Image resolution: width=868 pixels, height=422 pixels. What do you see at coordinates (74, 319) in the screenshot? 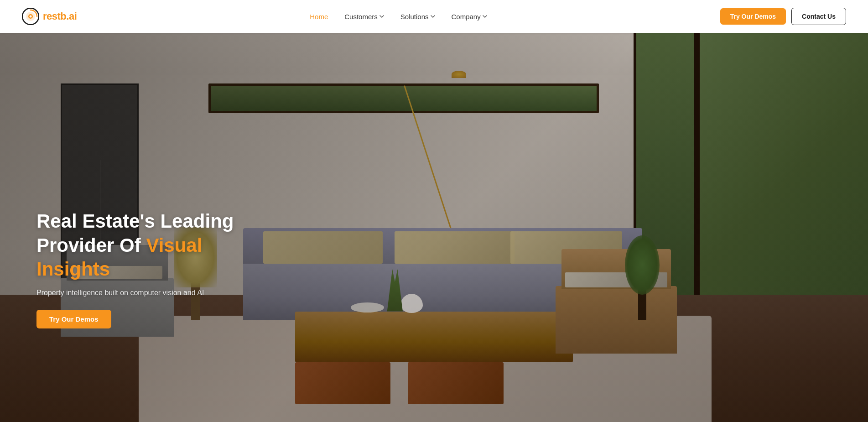
I see `hero-cta-button: Try Our Demos` at bounding box center [74, 319].